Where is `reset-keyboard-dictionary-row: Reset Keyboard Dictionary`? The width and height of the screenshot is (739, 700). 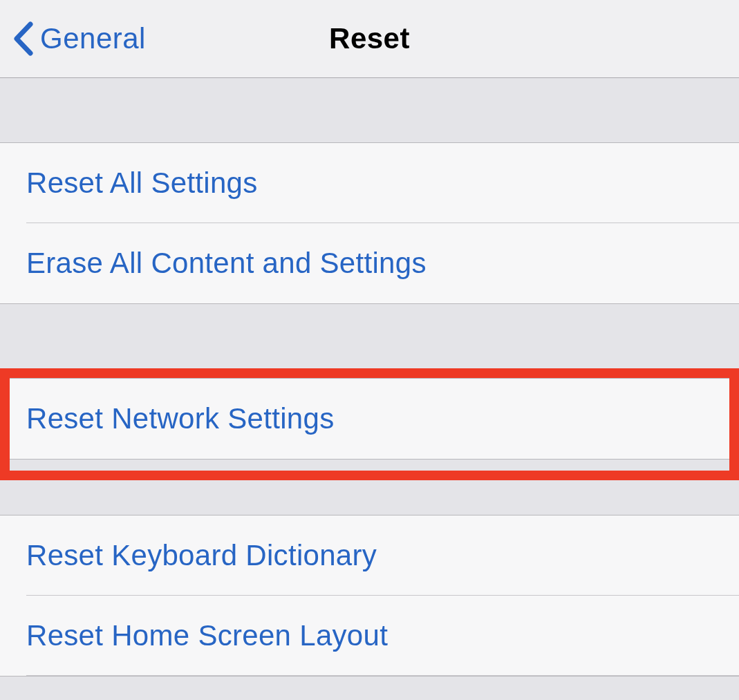
reset-keyboard-dictionary-row: Reset Keyboard Dictionary is located at coordinates (369, 556).